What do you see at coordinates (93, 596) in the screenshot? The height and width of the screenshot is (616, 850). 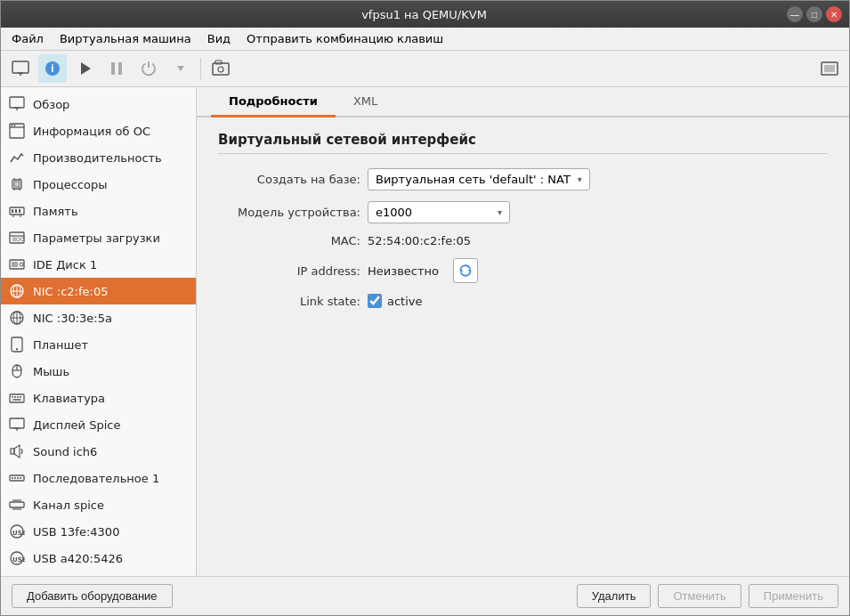 I see `footer-left: Добавить оборудование` at bounding box center [93, 596].